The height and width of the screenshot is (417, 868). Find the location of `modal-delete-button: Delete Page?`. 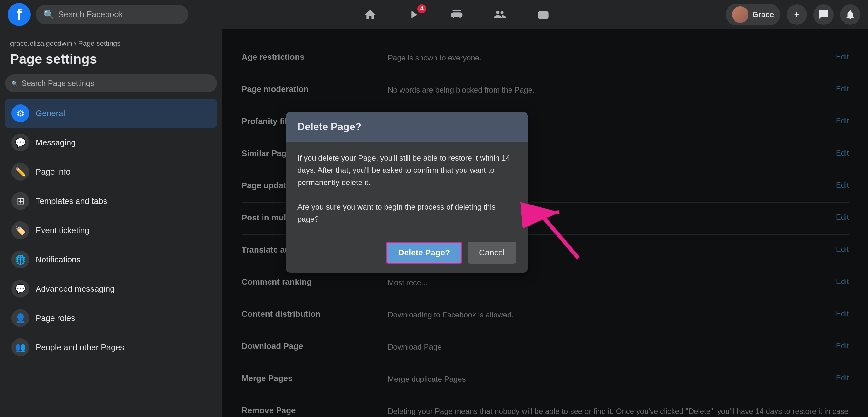

modal-delete-button: Delete Page? is located at coordinates (424, 253).